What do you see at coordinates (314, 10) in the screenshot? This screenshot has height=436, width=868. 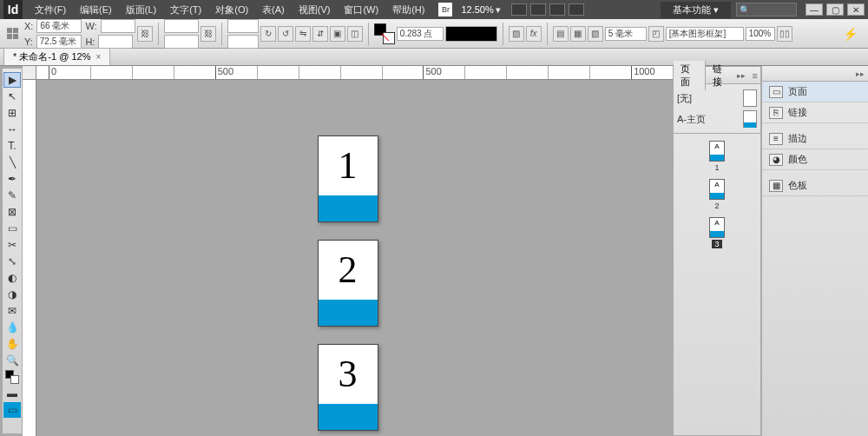 I see `menu-view: 视图(V)` at bounding box center [314, 10].